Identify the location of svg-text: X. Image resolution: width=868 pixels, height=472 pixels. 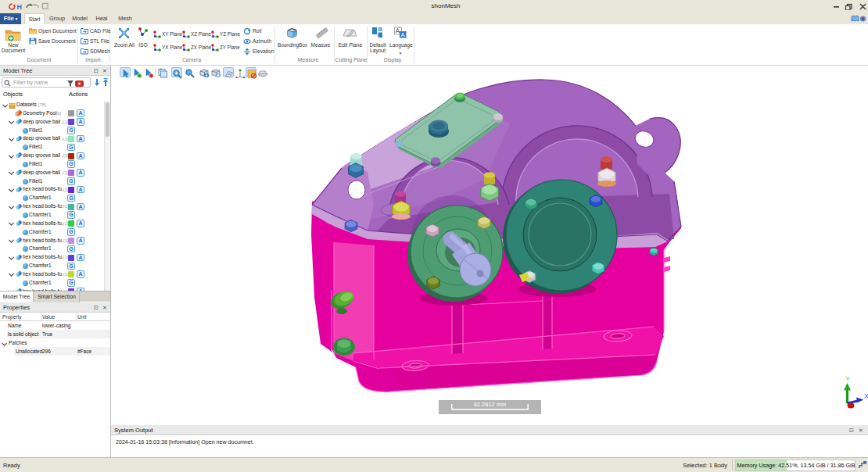
(866, 396).